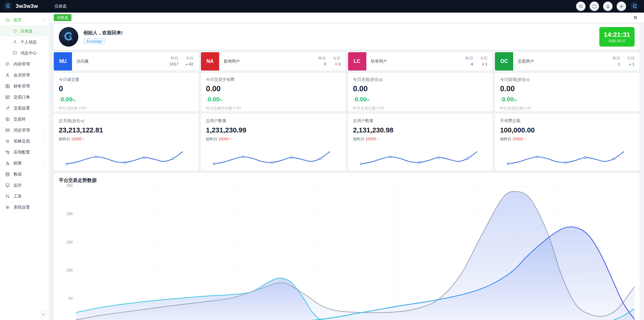  Describe the element at coordinates (191, 64) in the screenshot. I see `today-value: 42` at that location.